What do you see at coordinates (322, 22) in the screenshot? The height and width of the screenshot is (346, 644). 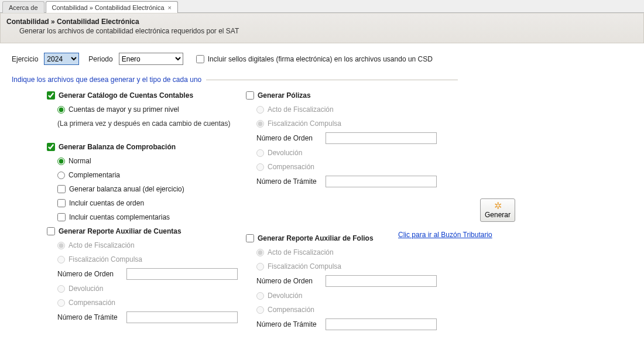 I see `page-title: Contabilidad » Contabilidad Electrónica` at bounding box center [322, 22].